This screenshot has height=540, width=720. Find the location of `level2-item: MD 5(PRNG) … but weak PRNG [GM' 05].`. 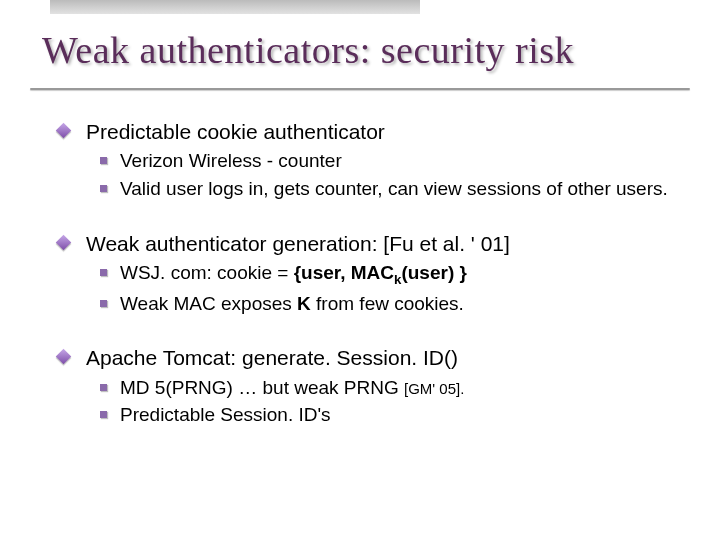

level2-item: MD 5(PRNG) … but weak PRNG [GM' 05]. is located at coordinates (373, 388).